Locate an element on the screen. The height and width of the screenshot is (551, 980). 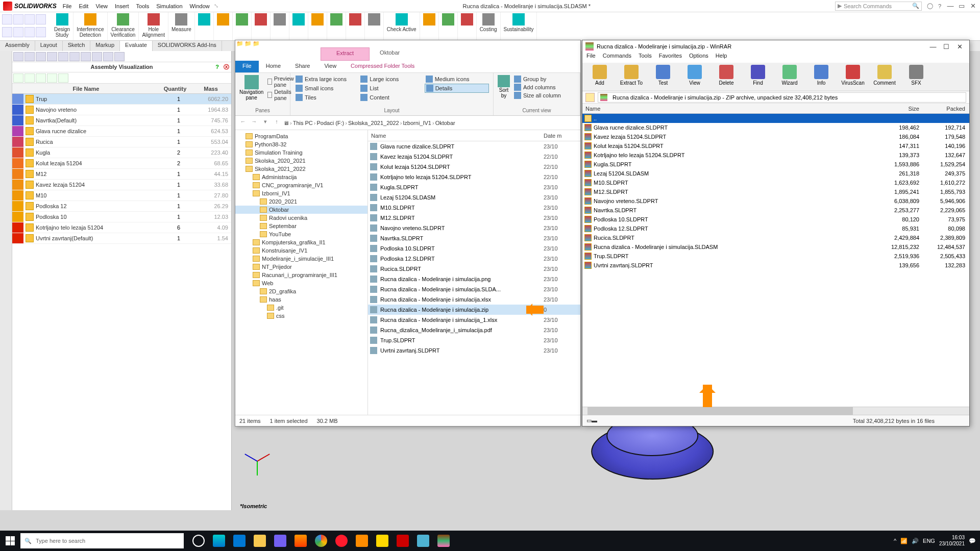
ribbon-tab-compressed-folder-tools: Compressed Folder Tools is located at coordinates (383, 66).